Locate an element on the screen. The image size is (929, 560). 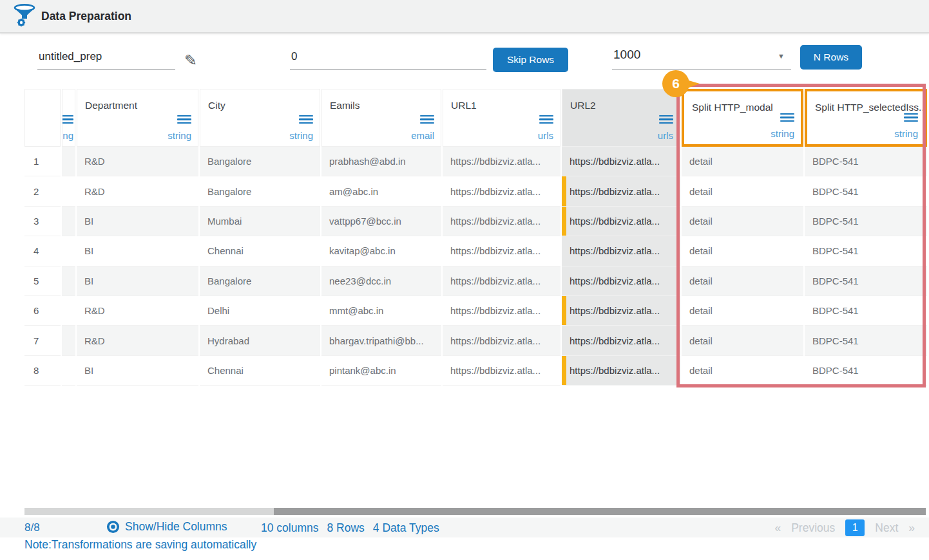
skip-rows-button: Skip Rows is located at coordinates (531, 60).